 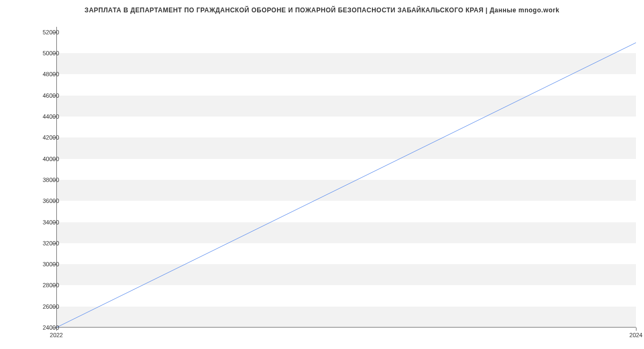 What do you see at coordinates (50, 117) in the screenshot?
I see `y-tick-label: 44000` at bounding box center [50, 117].